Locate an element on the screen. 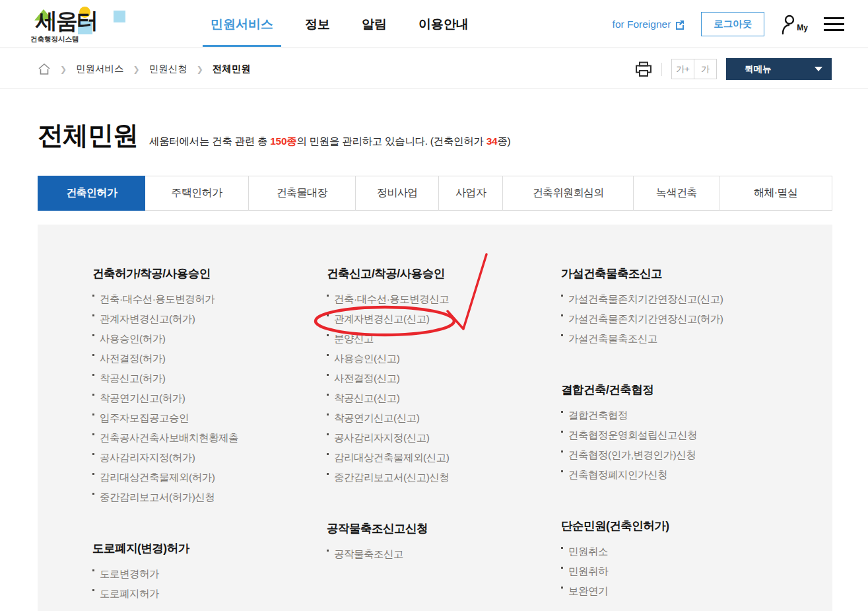 The height and width of the screenshot is (611, 868). logo-art: 세움터 is located at coordinates (80, 20).